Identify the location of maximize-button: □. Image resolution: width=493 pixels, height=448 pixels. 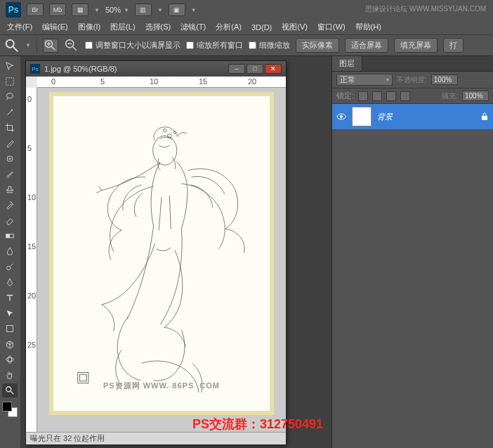
(255, 69).